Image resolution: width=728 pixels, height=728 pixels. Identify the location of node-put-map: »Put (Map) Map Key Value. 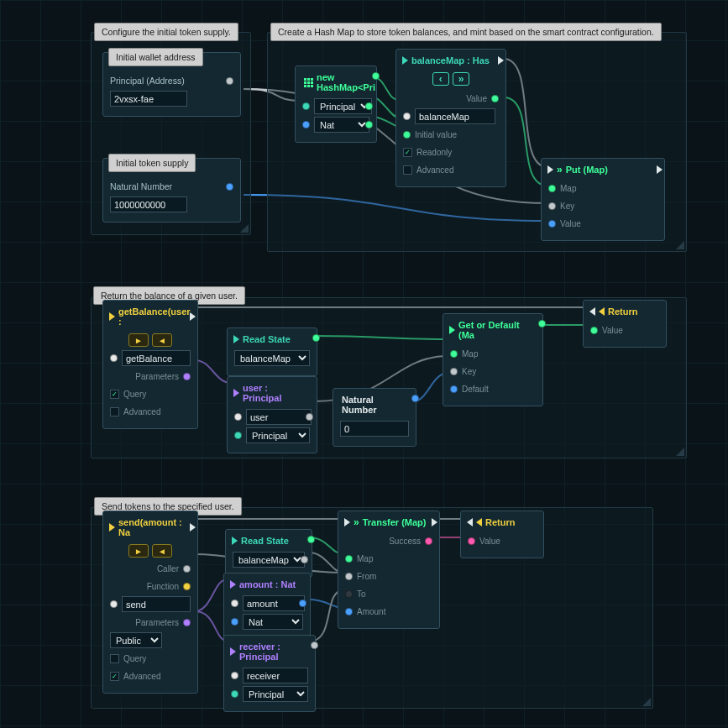
(603, 200).